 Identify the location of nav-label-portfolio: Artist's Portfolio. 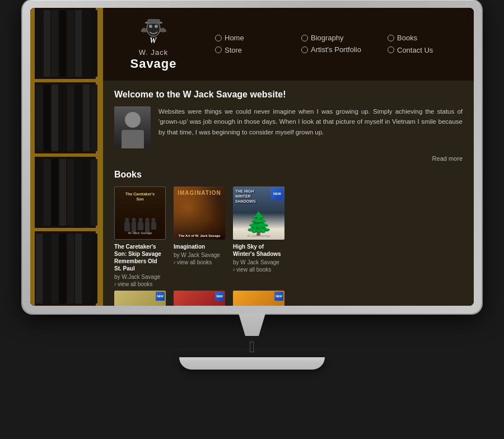
(336, 50).